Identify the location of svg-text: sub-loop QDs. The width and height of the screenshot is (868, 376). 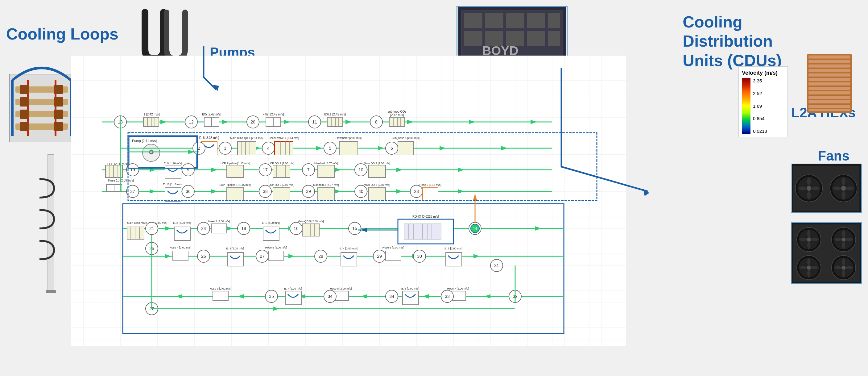
(397, 112).